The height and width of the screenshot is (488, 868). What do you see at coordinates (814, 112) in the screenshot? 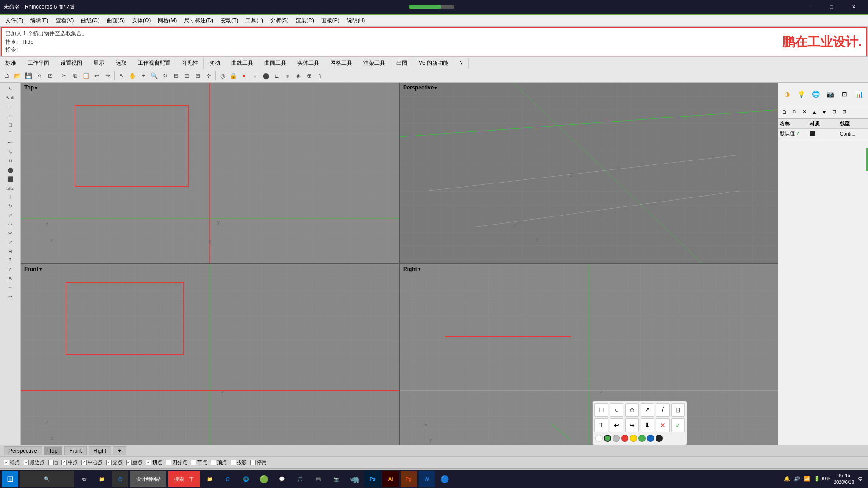
I see `rp-up: ▲` at bounding box center [814, 112].